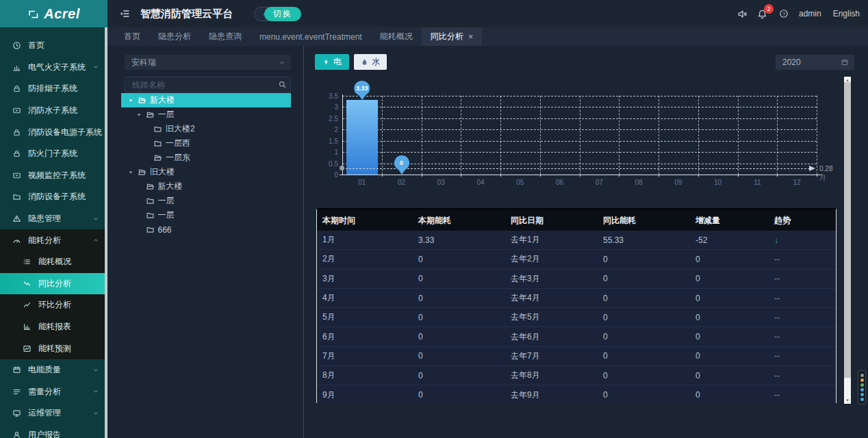  What do you see at coordinates (53, 68) in the screenshot?
I see `sidebar-item: 电气火灾子系统` at bounding box center [53, 68].